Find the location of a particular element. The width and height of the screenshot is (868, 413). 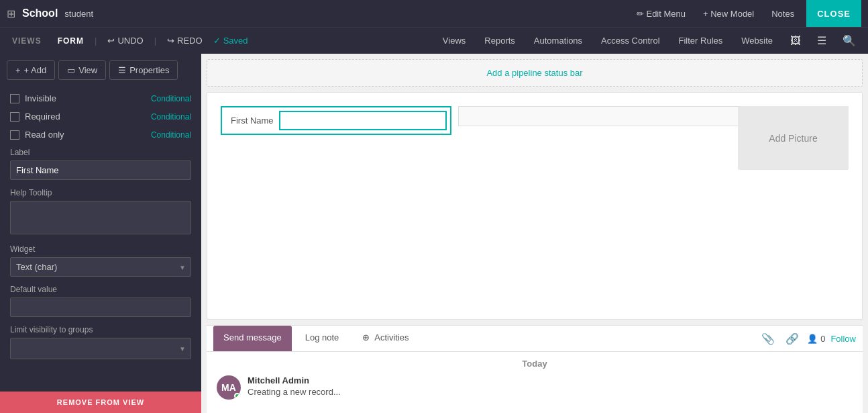

activities-tab: ⊕ Activities is located at coordinates (385, 338).